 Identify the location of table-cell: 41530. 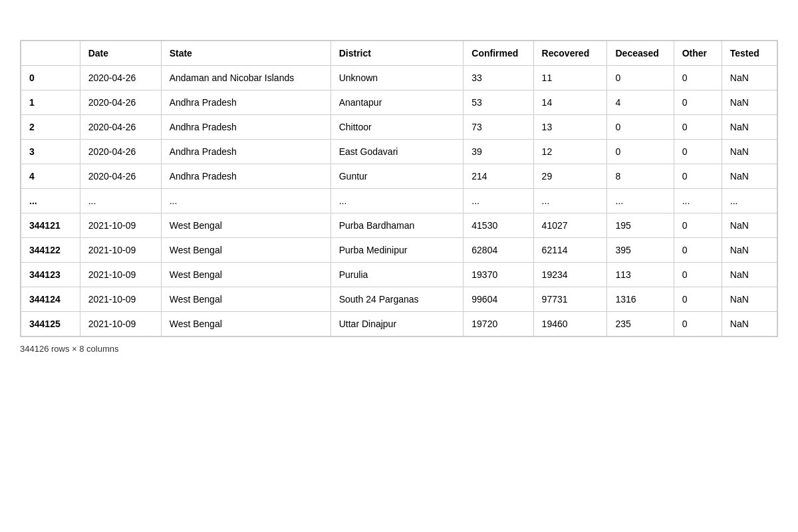
(499, 226).